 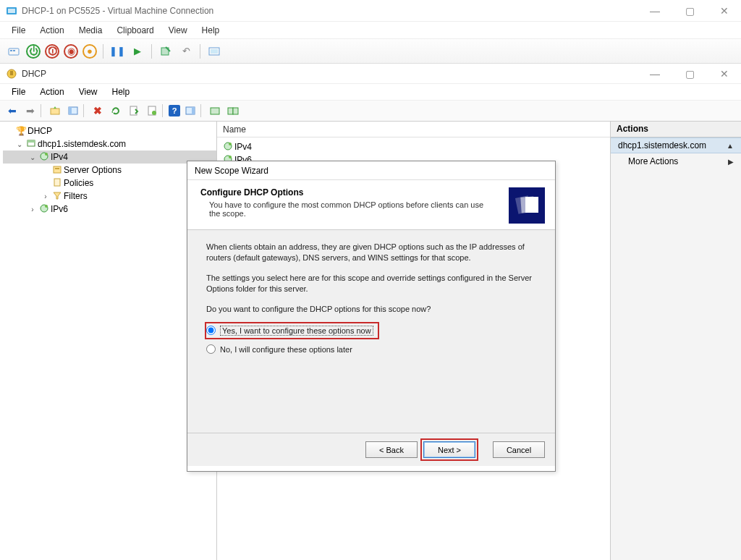 What do you see at coordinates (371, 349) in the screenshot?
I see `radio-no-row: No, I will configure these options later` at bounding box center [371, 349].